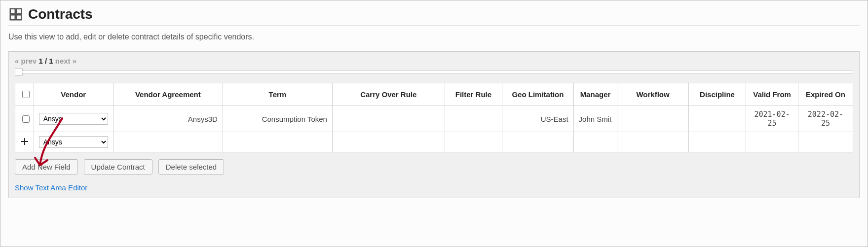 The width and height of the screenshot is (868, 247). Describe the element at coordinates (168, 142) in the screenshot. I see `vendor-agreement-cell` at that location.